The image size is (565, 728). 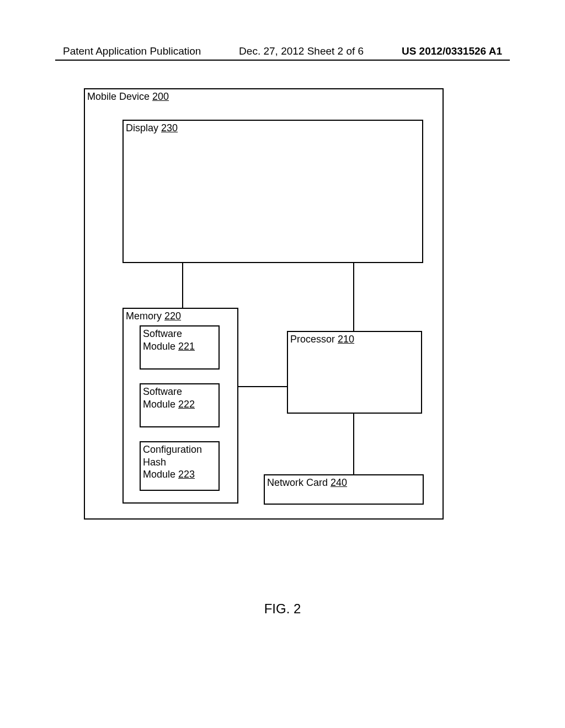 What do you see at coordinates (169, 340) in the screenshot?
I see `software-module-1-text: SoftwareModule 221` at bounding box center [169, 340].